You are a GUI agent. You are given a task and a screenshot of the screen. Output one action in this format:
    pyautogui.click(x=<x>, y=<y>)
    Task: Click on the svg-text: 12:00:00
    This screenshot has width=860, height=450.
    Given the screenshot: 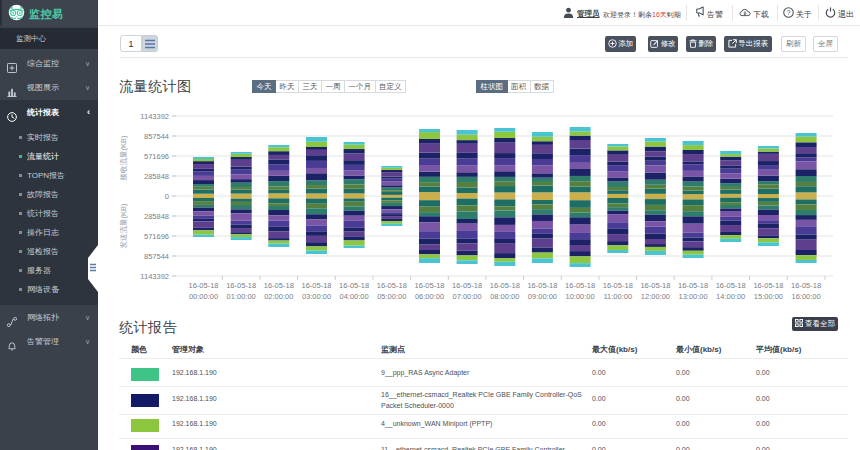 What is the action you would take?
    pyautogui.click(x=656, y=296)
    